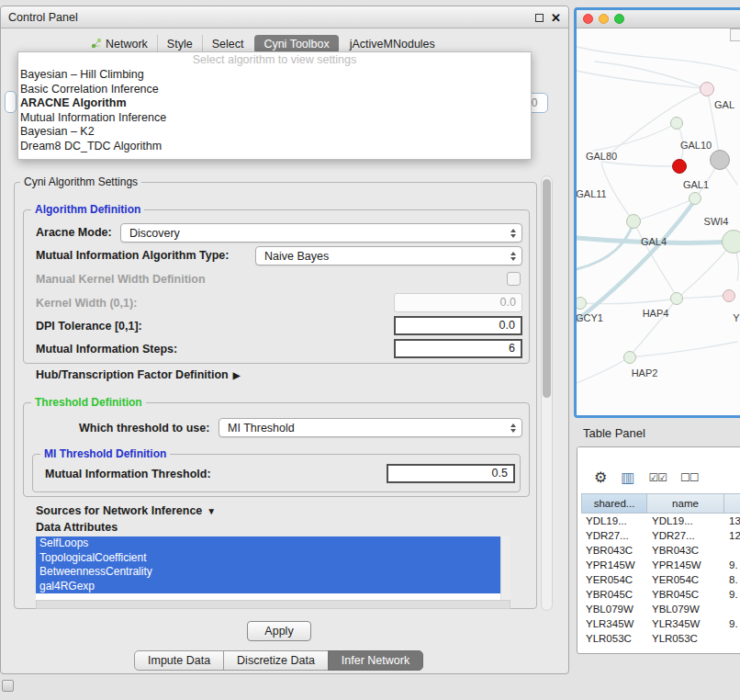 The width and height of the screenshot is (740, 700). What do you see at coordinates (657, 478) in the screenshot?
I see `select-all-columns-icon: ☑☑` at bounding box center [657, 478].